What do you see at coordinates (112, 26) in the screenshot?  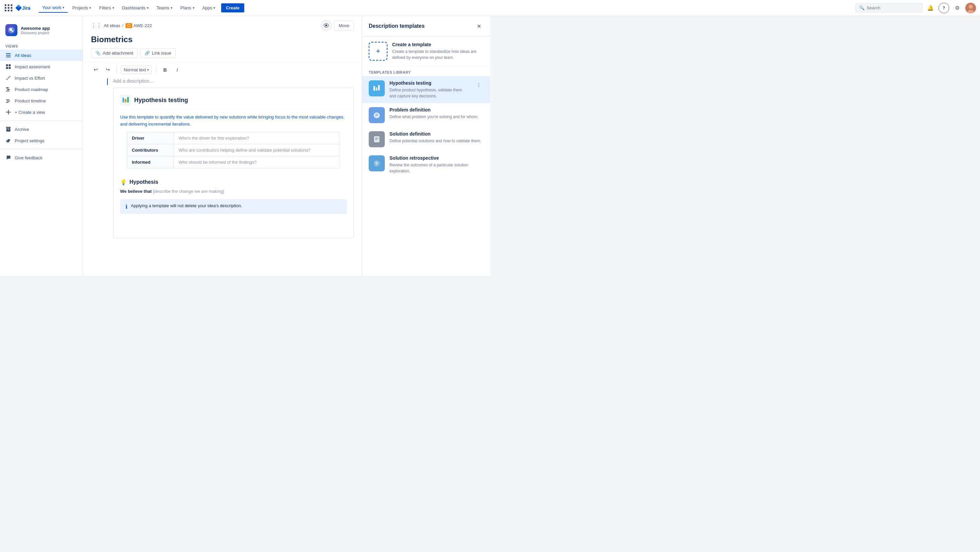 I see `breadcrumb-all-ideas: All ideas` at bounding box center [112, 26].